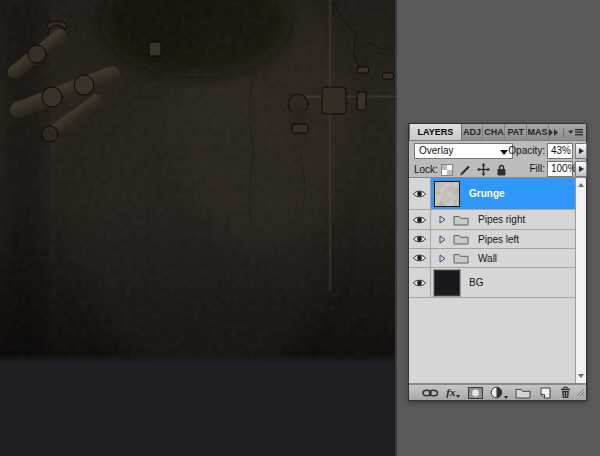 Image resolution: width=600 pixels, height=456 pixels. Describe the element at coordinates (498, 170) in the screenshot. I see `lock-fill-row: Lock:` at that location.